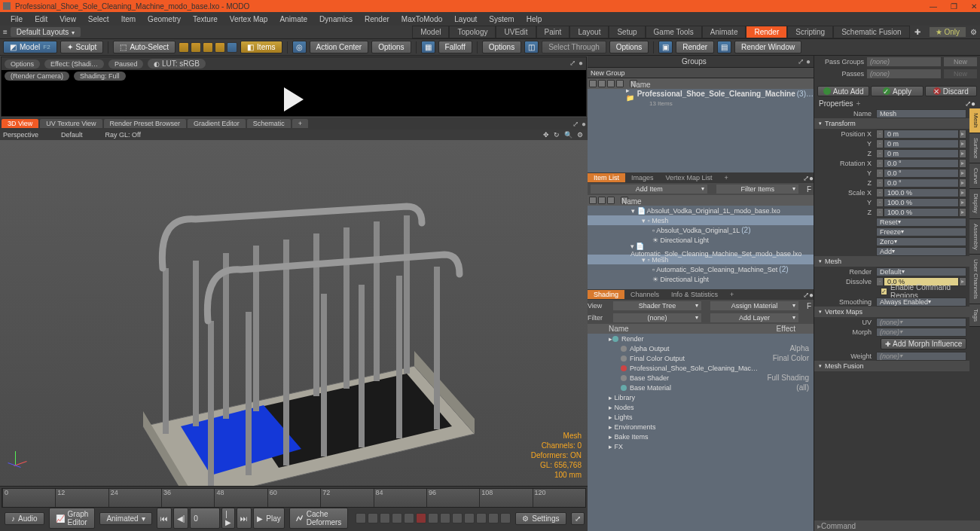  Describe the element at coordinates (645, 294) in the screenshot. I see `tab-channels: Channels` at that location.